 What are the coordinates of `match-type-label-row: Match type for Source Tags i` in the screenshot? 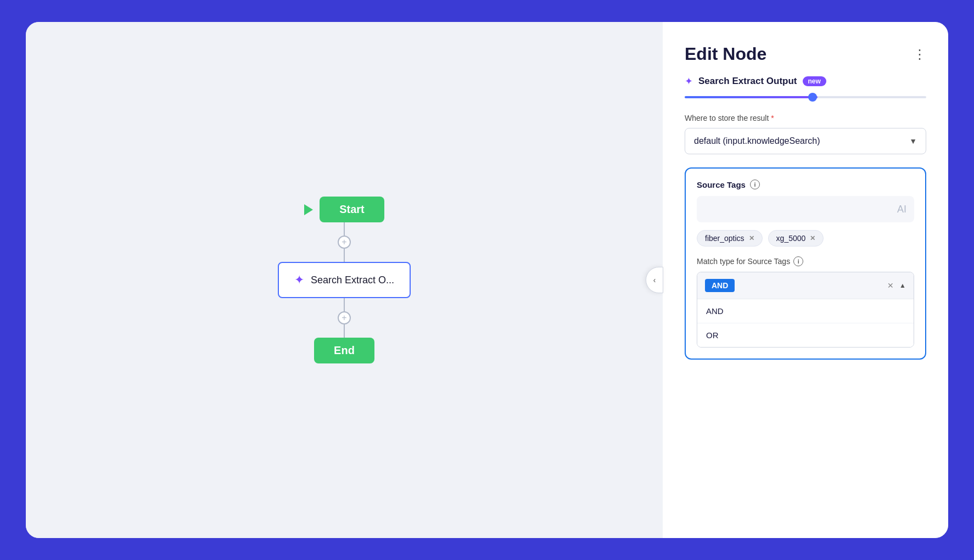 It's located at (805, 261).